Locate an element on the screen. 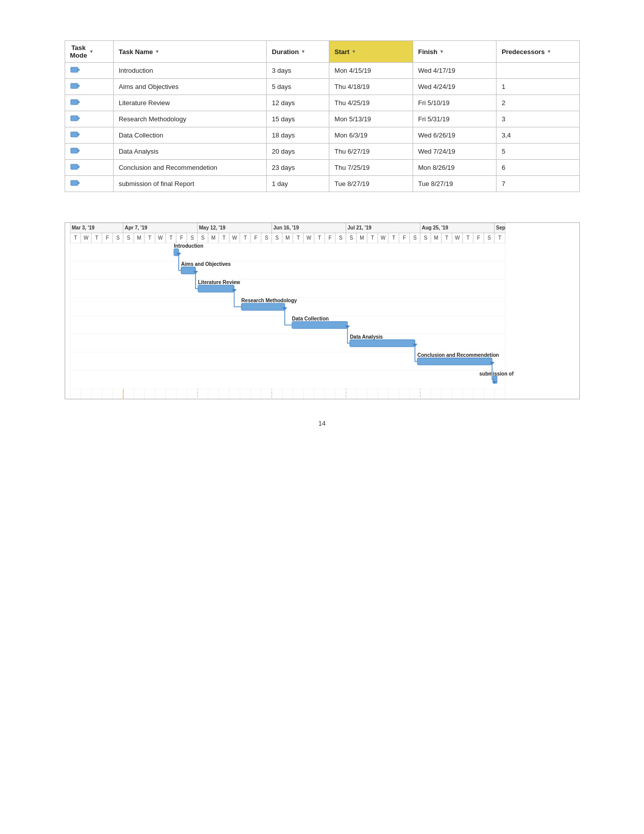  svg-text: Data Collection is located at coordinates (310, 318).